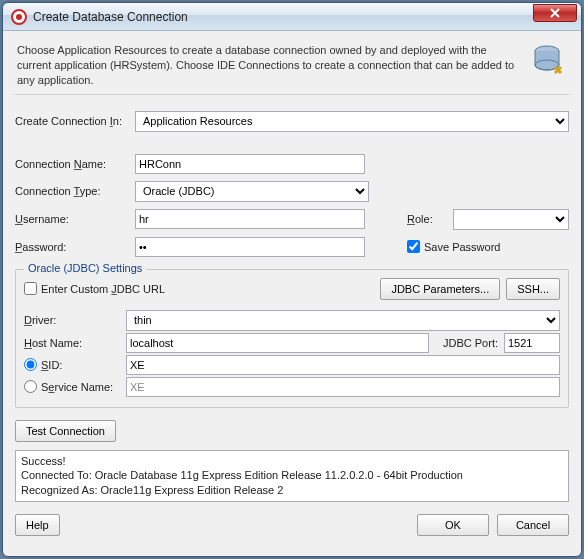 This screenshot has height=559, width=584. I want to click on test-result: Success! Connected To: Oracle Database 1…, so click(292, 476).